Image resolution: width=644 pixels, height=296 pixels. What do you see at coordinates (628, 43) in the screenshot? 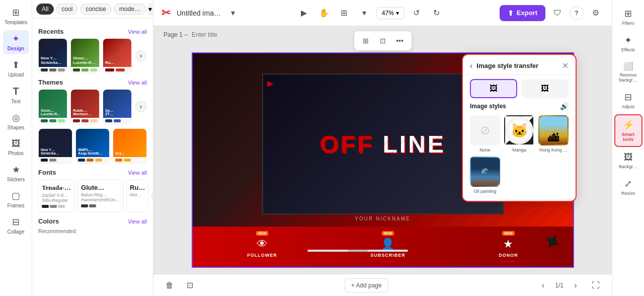
I see `right-item-effects: ✦ Effects` at bounding box center [628, 43].